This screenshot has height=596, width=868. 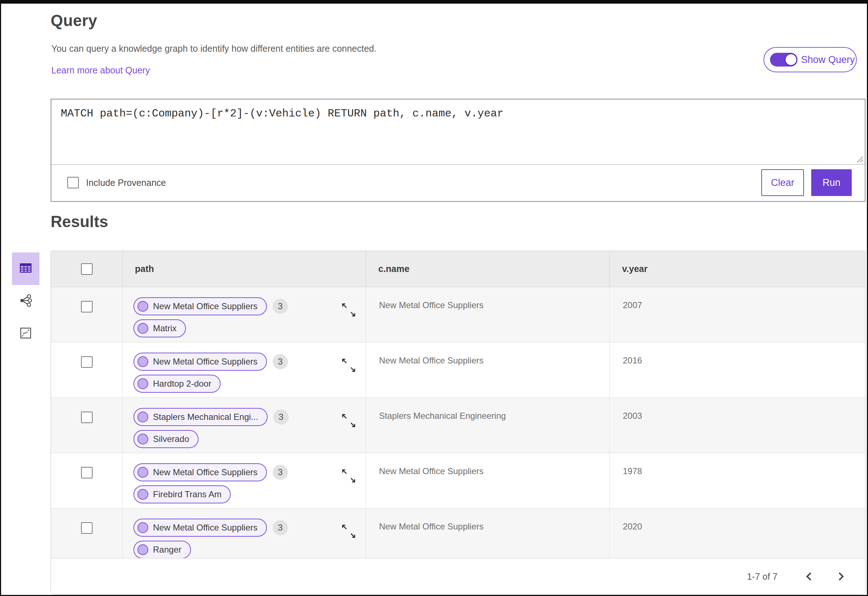 What do you see at coordinates (74, 21) in the screenshot?
I see `page-title: Query` at bounding box center [74, 21].